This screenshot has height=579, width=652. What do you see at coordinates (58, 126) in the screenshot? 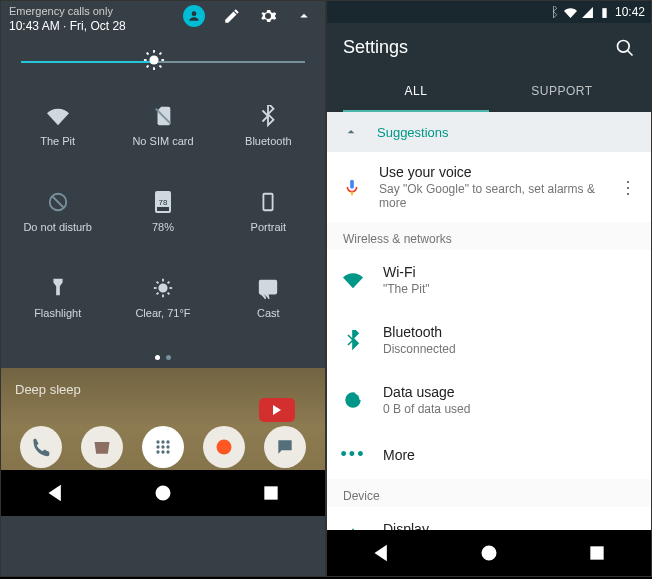
I see `tile-wifi: The Pit` at bounding box center [58, 126].